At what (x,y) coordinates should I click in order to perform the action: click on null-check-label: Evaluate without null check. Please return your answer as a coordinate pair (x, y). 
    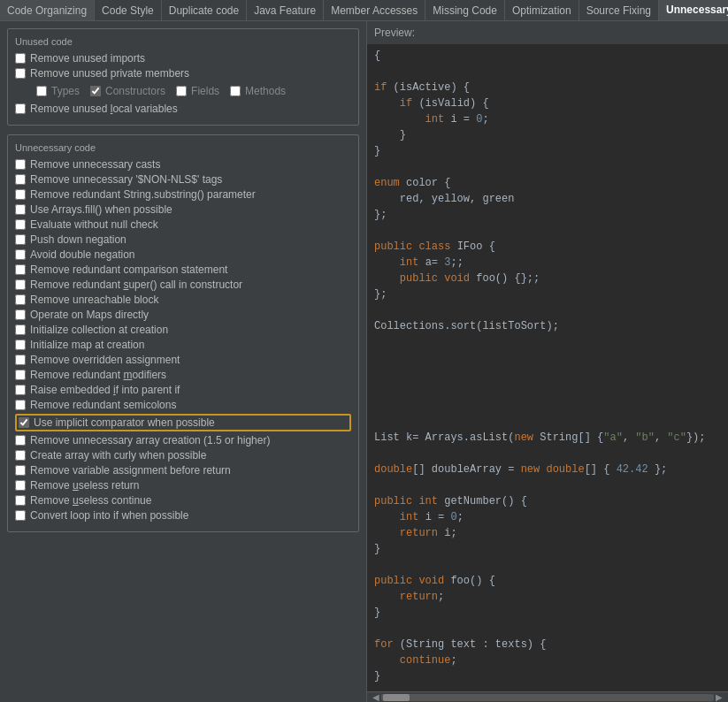
    Looking at the image, I should click on (94, 225).